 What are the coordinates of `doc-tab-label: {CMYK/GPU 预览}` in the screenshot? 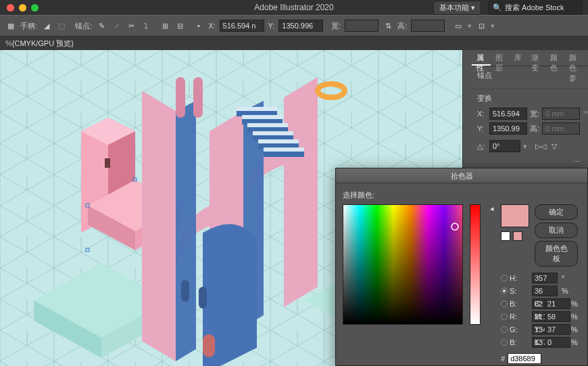 It's located at (43, 43).